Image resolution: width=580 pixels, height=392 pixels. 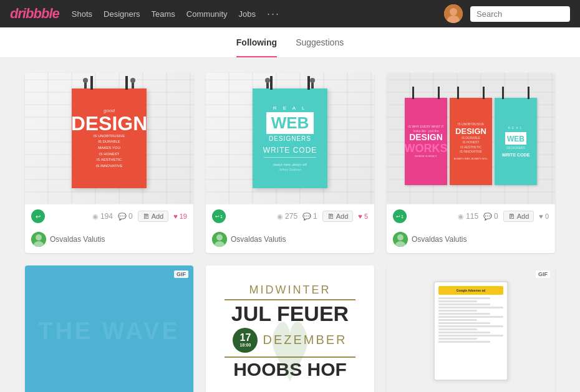 I want to click on device-header-text: Google Adsense ad, so click(x=471, y=290).